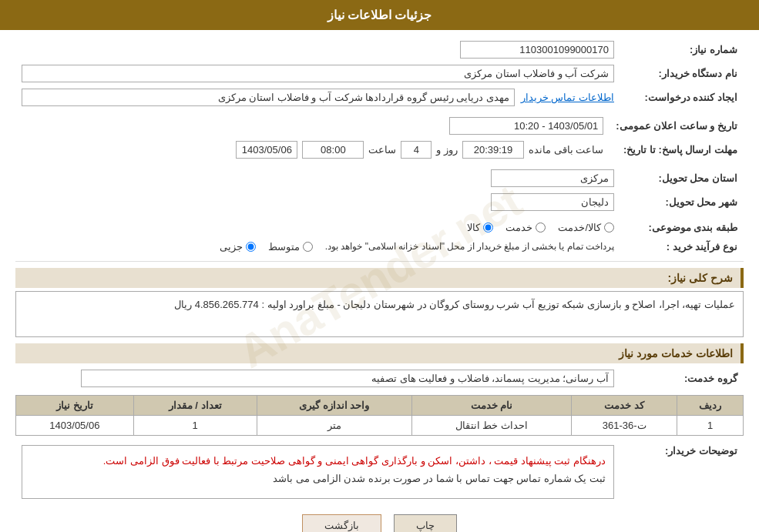  Describe the element at coordinates (526, 126) in the screenshot. I see `announce-date-value: 1403/05/01 - 10:20` at that location.